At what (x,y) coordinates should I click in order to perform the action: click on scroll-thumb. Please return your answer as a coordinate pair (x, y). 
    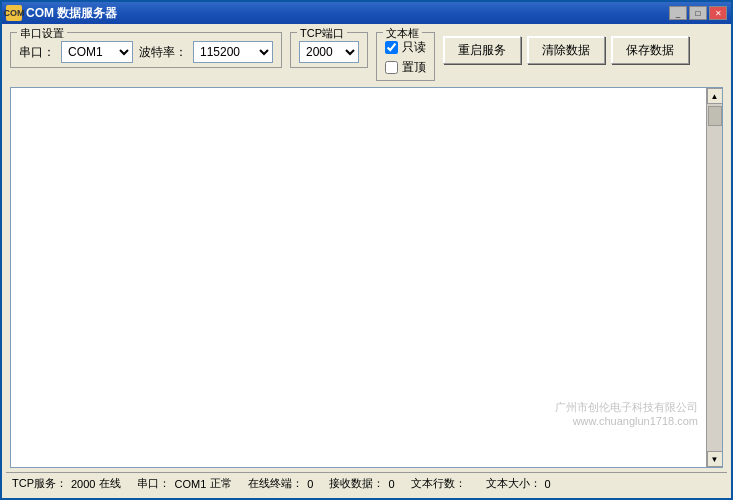
    Looking at the image, I should click on (715, 116).